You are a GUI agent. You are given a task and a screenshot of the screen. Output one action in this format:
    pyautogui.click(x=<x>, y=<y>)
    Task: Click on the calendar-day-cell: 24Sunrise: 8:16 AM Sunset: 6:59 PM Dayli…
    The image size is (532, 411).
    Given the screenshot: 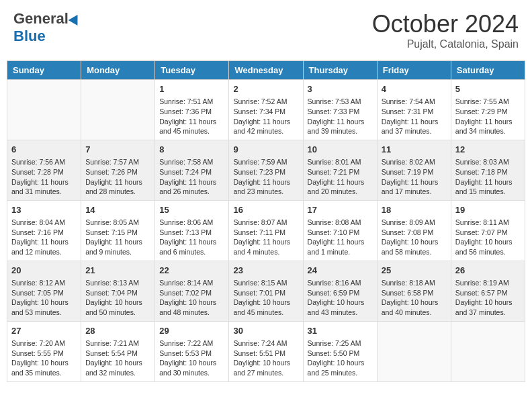 What is the action you would take?
    pyautogui.click(x=340, y=291)
    